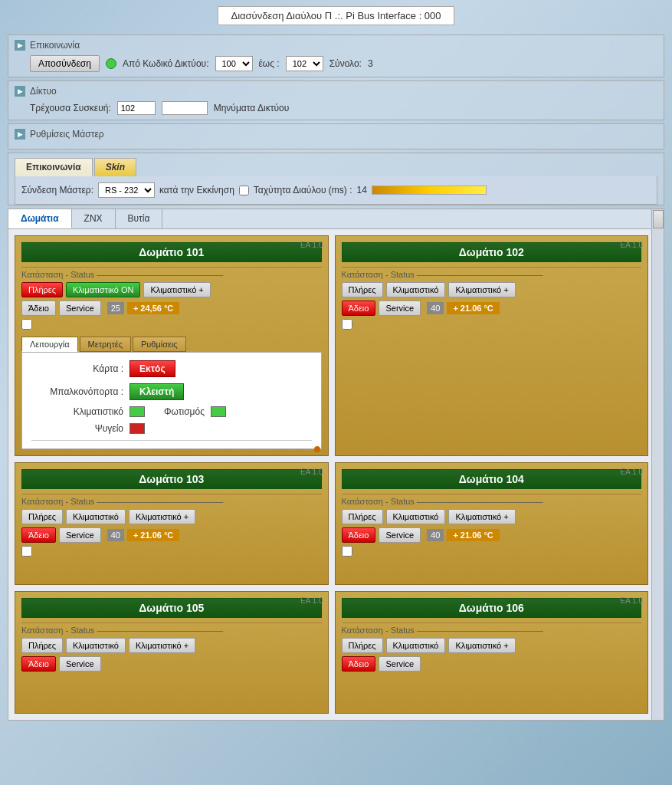 The image size is (672, 785). Describe the element at coordinates (55, 45) in the screenshot. I see `epikoinonia-label: Επικοινωνία` at that location.